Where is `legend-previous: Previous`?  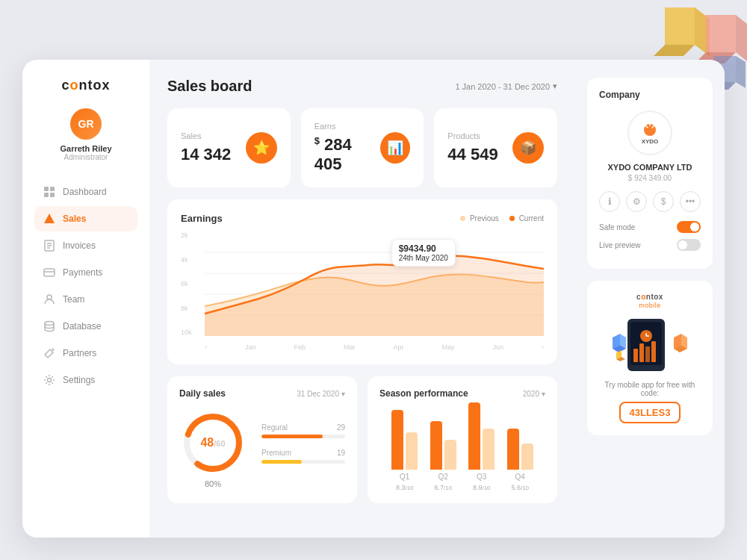
legend-previous: Previous is located at coordinates (480, 218).